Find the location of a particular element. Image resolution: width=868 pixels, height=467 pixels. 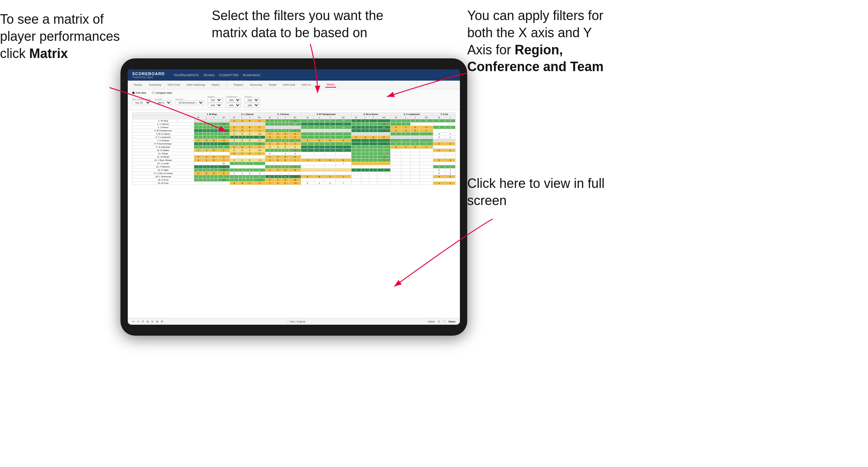

subnav-players: Players is located at coordinates (239, 85).